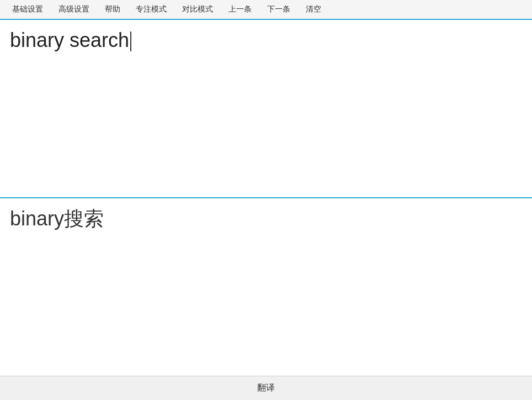 This screenshot has width=532, height=400. Describe the element at coordinates (198, 9) in the screenshot. I see `menu-item-compare-mode: 对比模式` at that location.